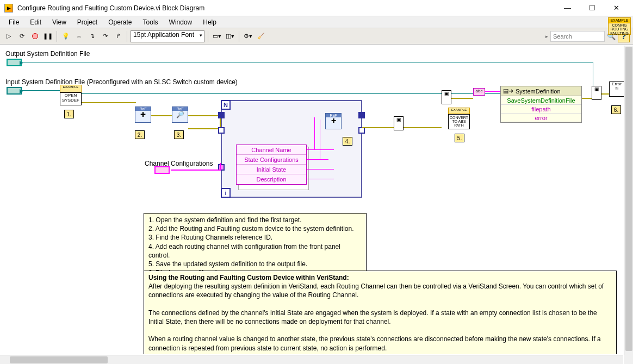 The width and height of the screenshot is (633, 364). Describe the element at coordinates (120, 22) in the screenshot. I see `menu-operate: Operate` at that location.